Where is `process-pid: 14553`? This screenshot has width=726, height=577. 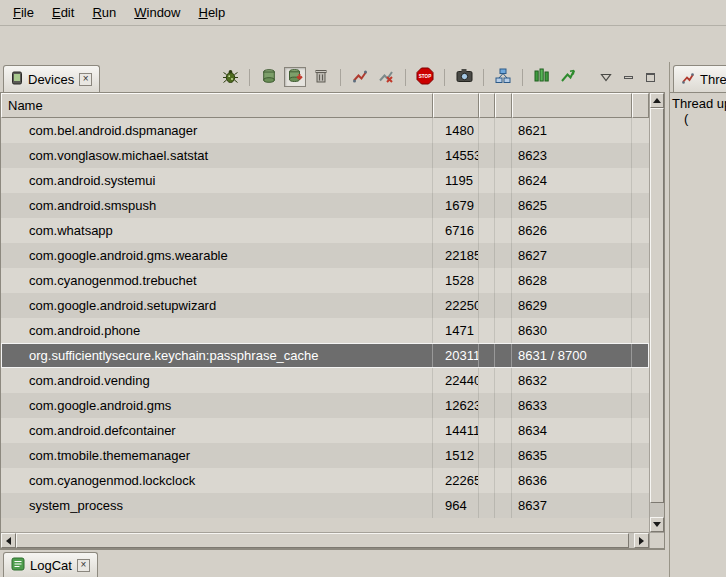 process-pid: 14553 is located at coordinates (456, 156).